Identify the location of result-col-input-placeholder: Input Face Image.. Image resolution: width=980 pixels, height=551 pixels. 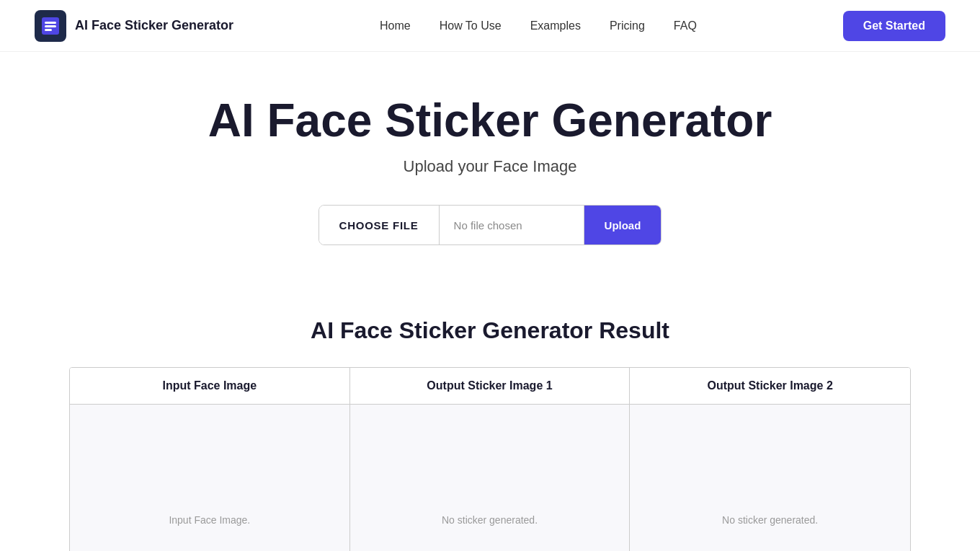
(209, 520).